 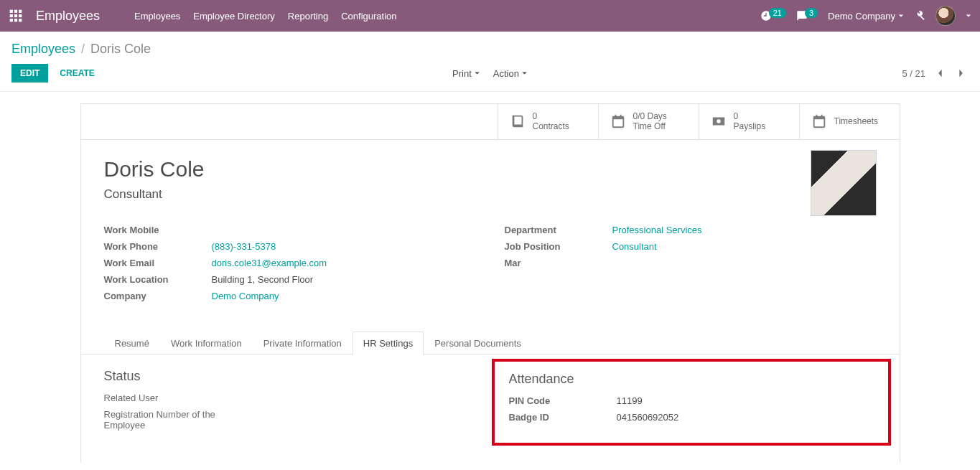 What do you see at coordinates (490, 169) in the screenshot?
I see `employee-name: Doris Cole` at bounding box center [490, 169].